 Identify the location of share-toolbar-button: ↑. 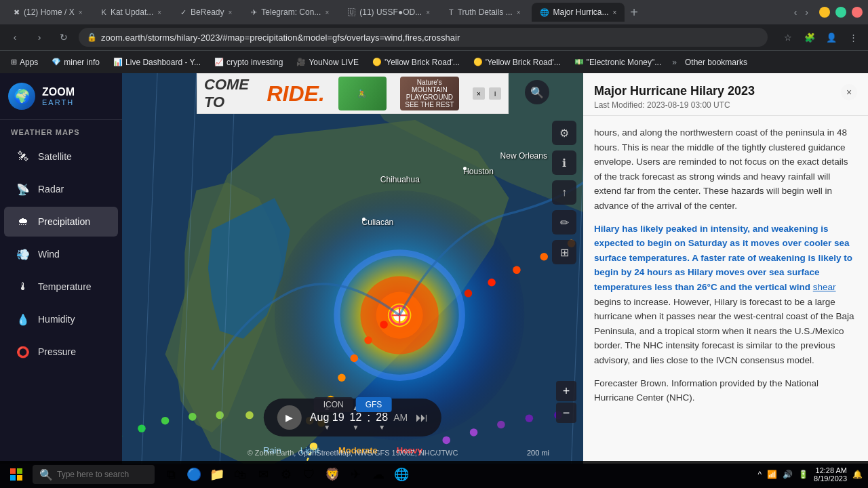
(564, 192).